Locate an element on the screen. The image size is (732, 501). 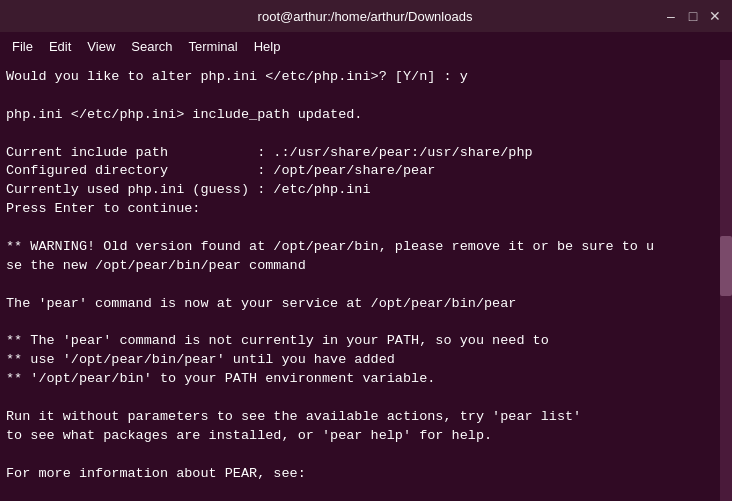
window-title: root@arthur:/home/arthur/Downloads is located at coordinates (365, 16).